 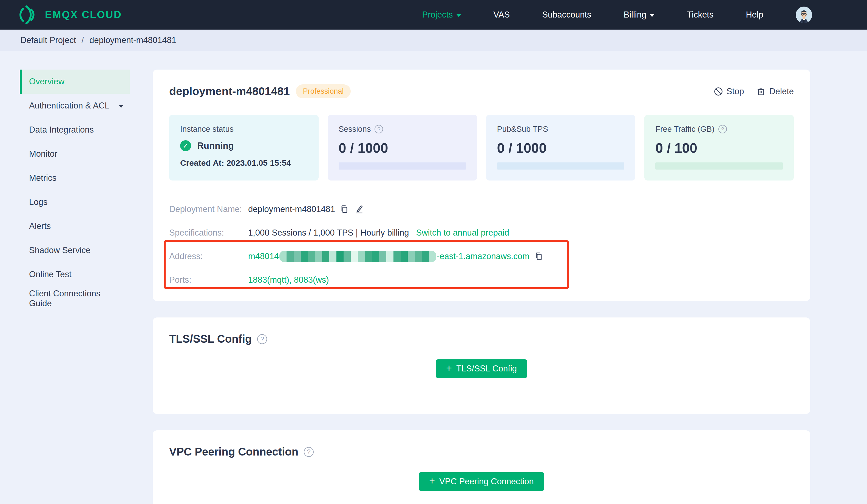 I want to click on nav-subaccounts: Subaccounts, so click(x=567, y=15).